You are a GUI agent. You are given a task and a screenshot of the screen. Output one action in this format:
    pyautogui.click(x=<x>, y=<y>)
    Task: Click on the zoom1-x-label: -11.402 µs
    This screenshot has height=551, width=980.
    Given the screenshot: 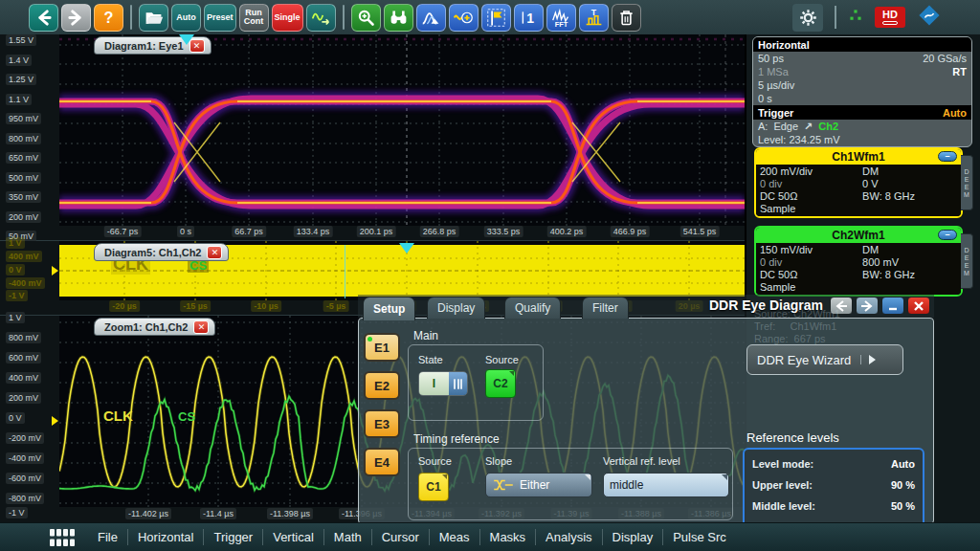 What is the action you would take?
    pyautogui.click(x=148, y=514)
    